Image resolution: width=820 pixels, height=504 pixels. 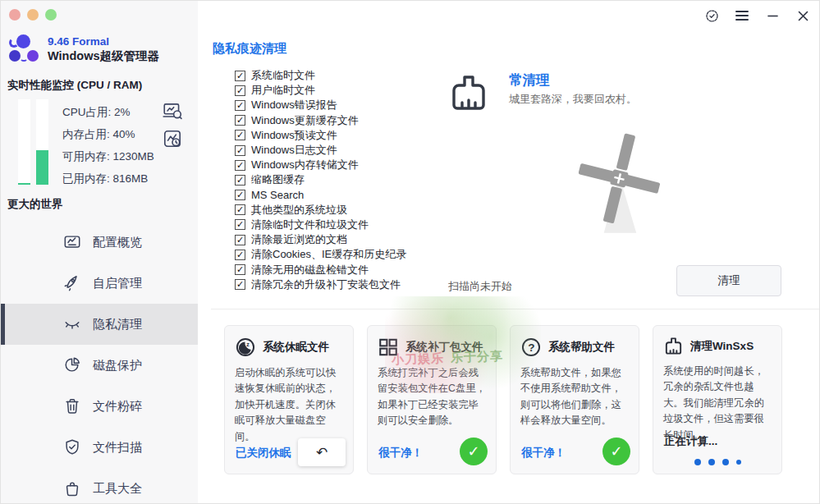 I want to click on checkbox-label: 清除最近浏览的文档, so click(x=299, y=240).